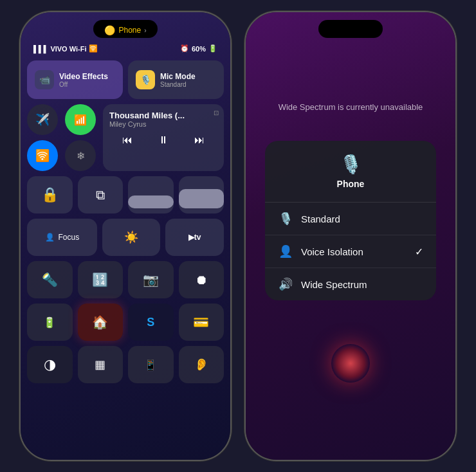 This screenshot has height=472, width=476. Describe the element at coordinates (68, 49) in the screenshot. I see `carrier-label: VIVO Wi-Fi` at that location.